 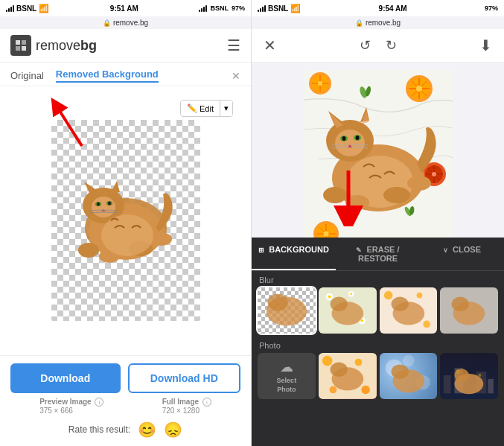 What do you see at coordinates (278, 9) in the screenshot?
I see `carrier-right2: BSNL` at bounding box center [278, 9].